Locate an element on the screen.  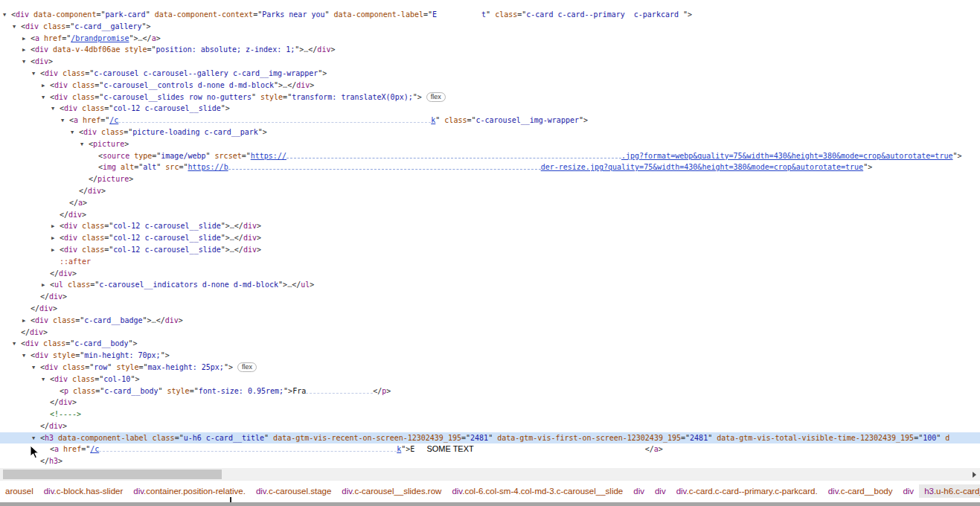
dom-tree-row: ▼<div class="picture-loading c-card__par… is located at coordinates (490, 132).